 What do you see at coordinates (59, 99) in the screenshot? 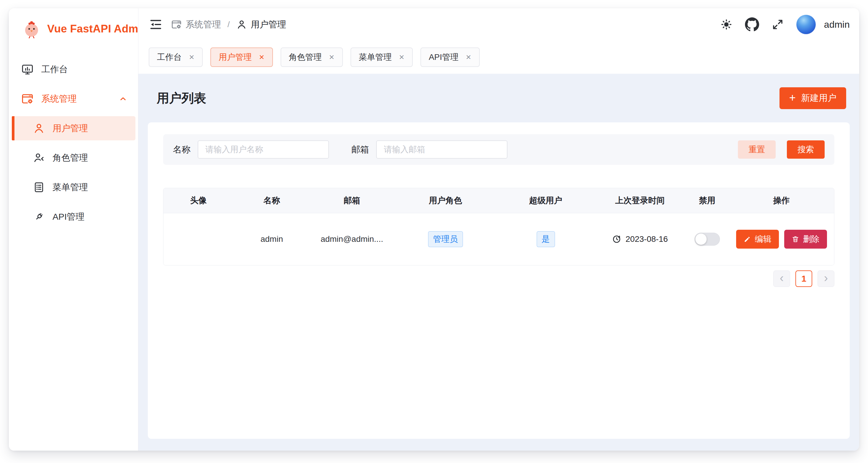
I see `sidebar-item-label: 系统管理` at bounding box center [59, 99].